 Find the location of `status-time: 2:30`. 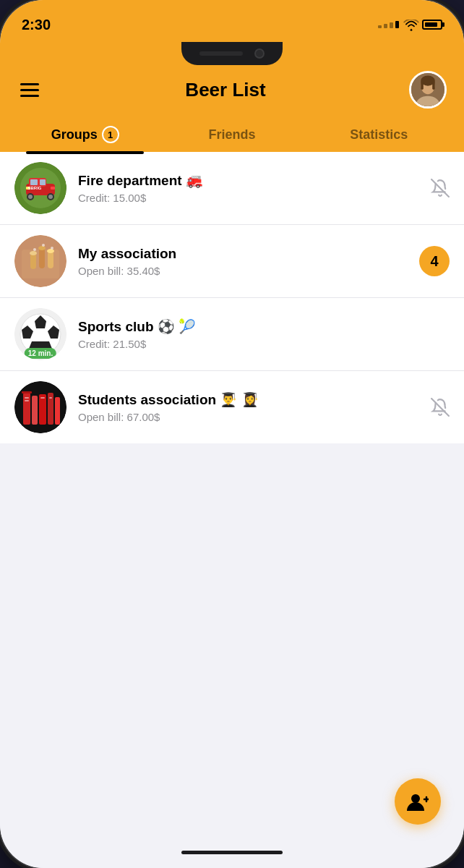

status-time: 2:30 is located at coordinates (36, 25).